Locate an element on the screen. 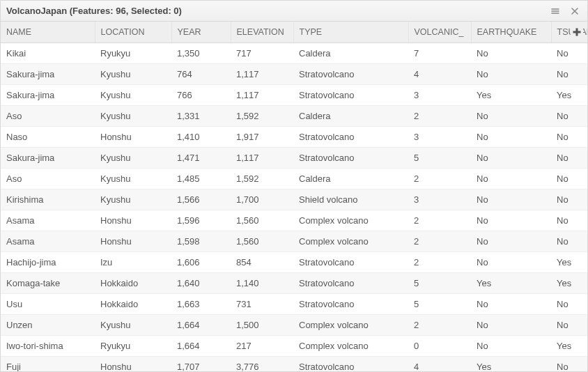 This screenshot has width=588, height=372. cell-name: Asama is located at coordinates (47, 221).